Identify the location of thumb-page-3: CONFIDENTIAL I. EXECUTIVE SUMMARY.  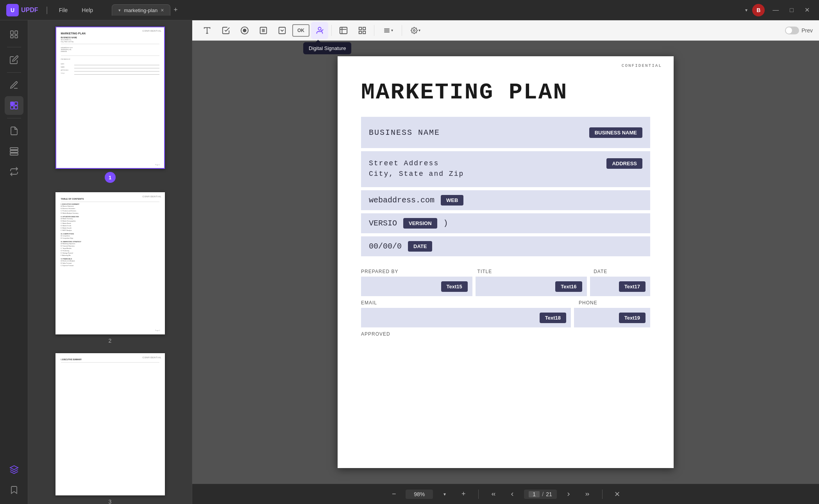
(110, 424).